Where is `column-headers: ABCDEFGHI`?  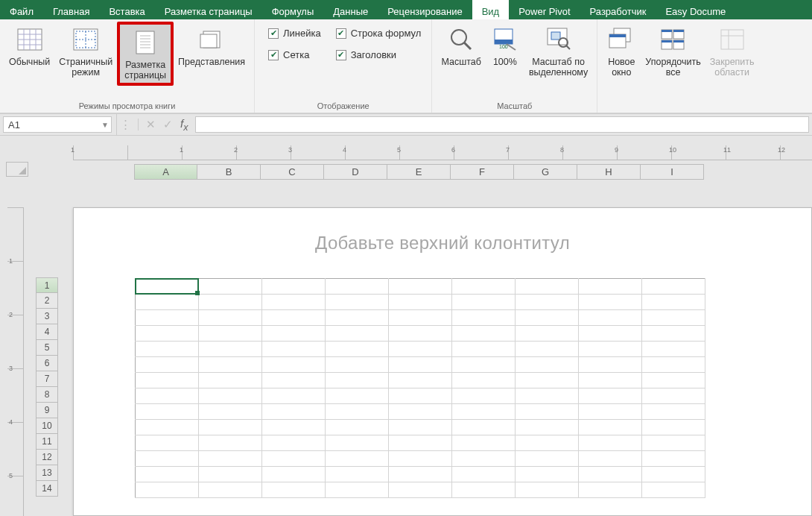
column-headers: ABCDEFGHI is located at coordinates (419, 172).